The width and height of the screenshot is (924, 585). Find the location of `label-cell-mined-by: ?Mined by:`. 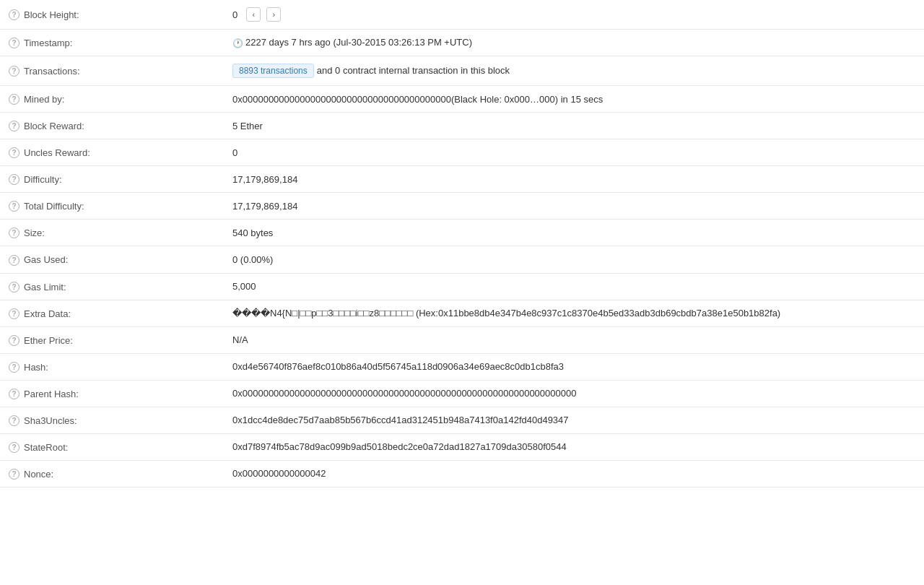

label-cell-mined-by: ?Mined by: is located at coordinates (112, 100).